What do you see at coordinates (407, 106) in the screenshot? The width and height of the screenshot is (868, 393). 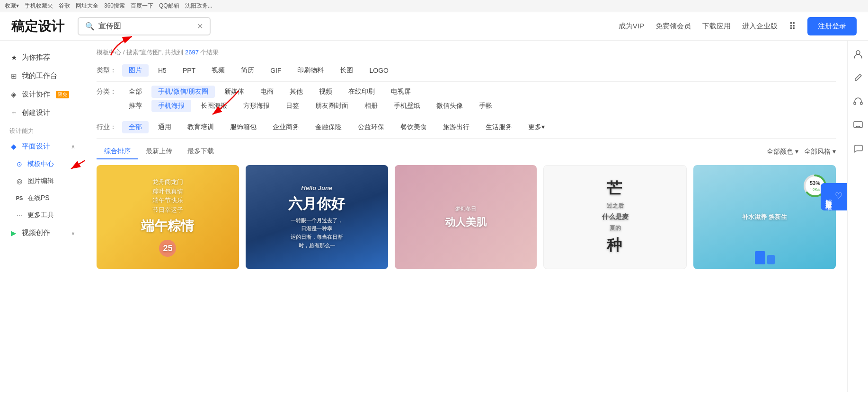 I see `cat-tag-wallpaper: 手机壁纸` at bounding box center [407, 106].